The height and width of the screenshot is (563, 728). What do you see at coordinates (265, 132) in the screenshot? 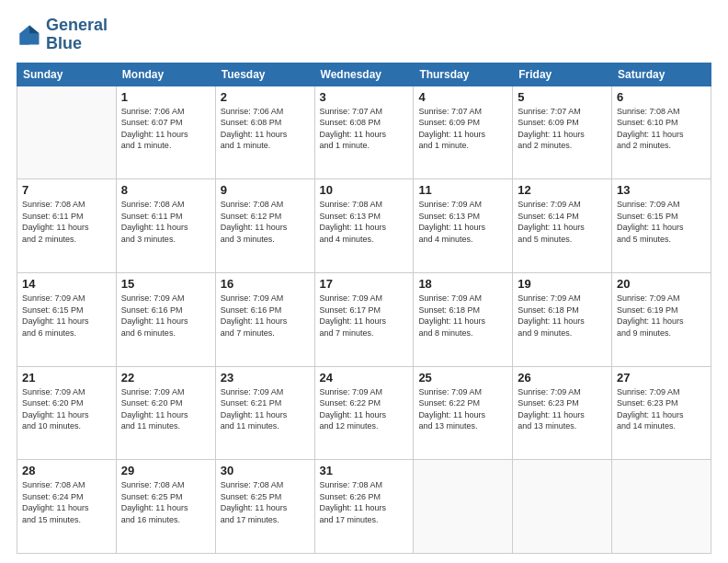
I see `calendar-cell: 2Sunrise: 7:06 AM Sunset: 6:08 PM Daylig…` at bounding box center [265, 132].